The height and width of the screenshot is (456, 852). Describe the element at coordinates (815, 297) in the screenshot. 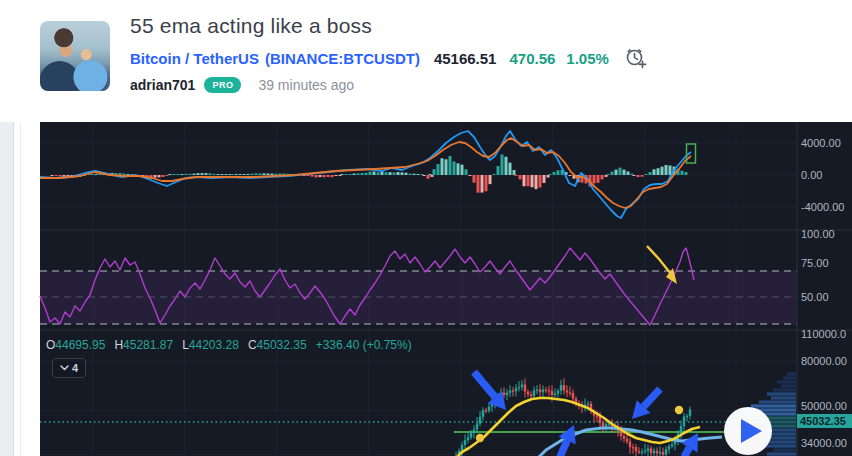

I see `svg-text: 50.00` at that location.